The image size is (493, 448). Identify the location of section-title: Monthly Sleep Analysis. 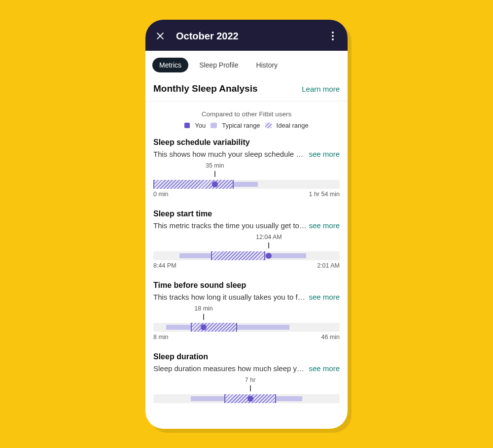
(206, 89).